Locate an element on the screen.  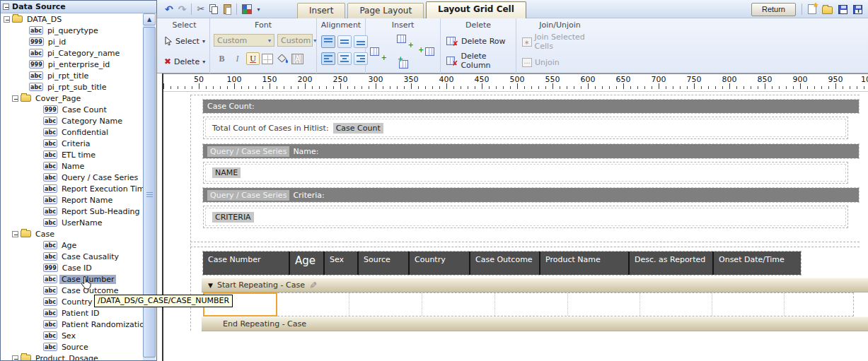
tree-item: abc Source is located at coordinates (72, 347).